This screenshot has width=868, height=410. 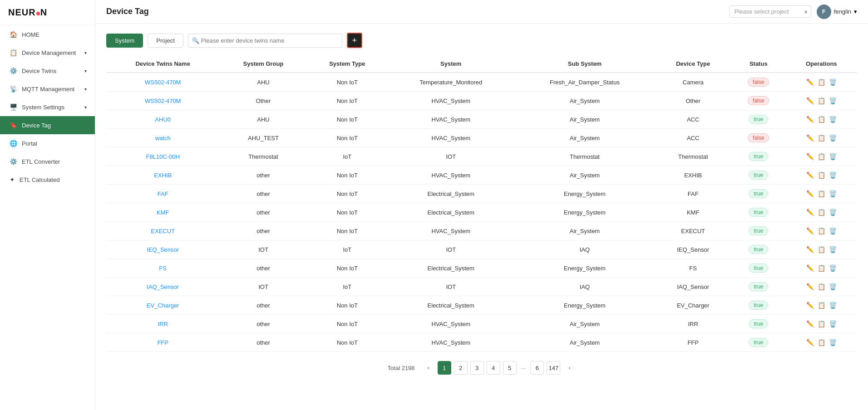 What do you see at coordinates (47, 34) in the screenshot?
I see `sidebar-item-home: 🏠 HOME` at bounding box center [47, 34].